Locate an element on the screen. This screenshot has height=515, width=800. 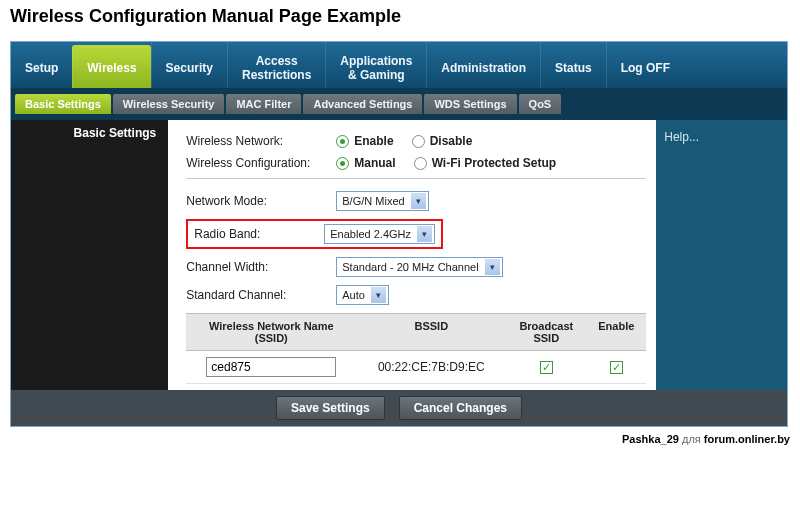
nav-administration: Administration is located at coordinates (483, 65).